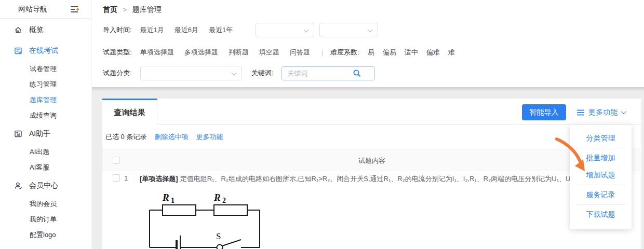  What do you see at coordinates (46, 85) in the screenshot?
I see `sidebar-item-practice-management: 练习管理` at bounding box center [46, 85].